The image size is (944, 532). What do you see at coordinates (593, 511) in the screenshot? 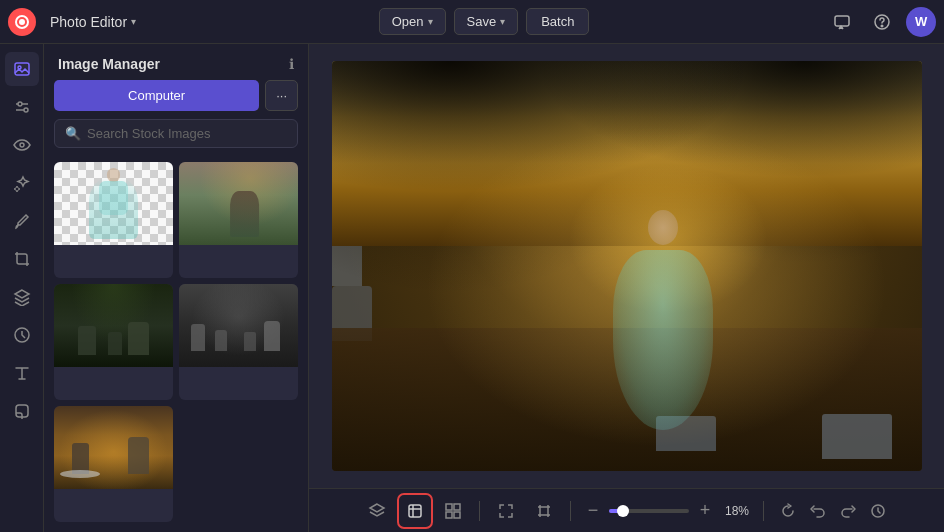
I see `zoom-out-button: −` at bounding box center [593, 511].